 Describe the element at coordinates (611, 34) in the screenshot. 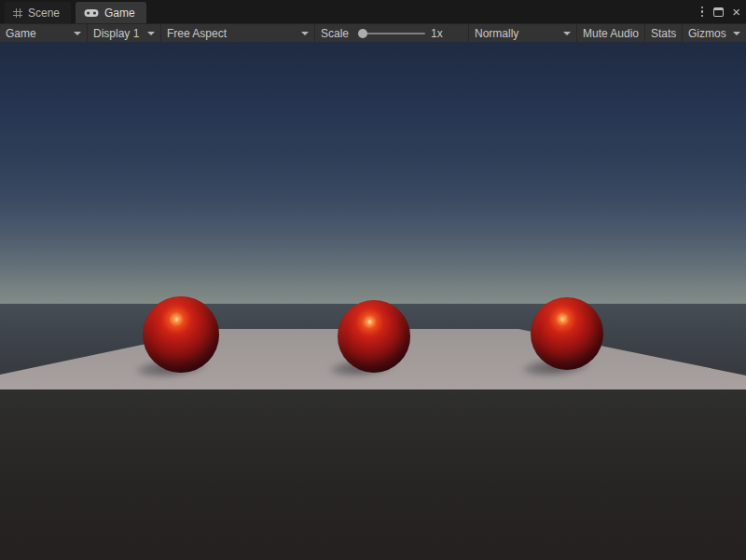

I see `mute-audio-label: Mute Audio` at that location.